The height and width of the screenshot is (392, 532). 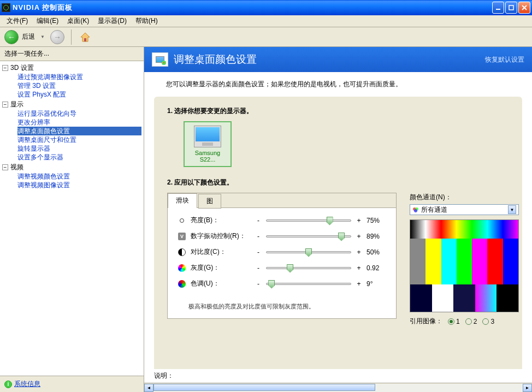 I want to click on dropdown-arrow-icon: ▼, so click(x=512, y=210).